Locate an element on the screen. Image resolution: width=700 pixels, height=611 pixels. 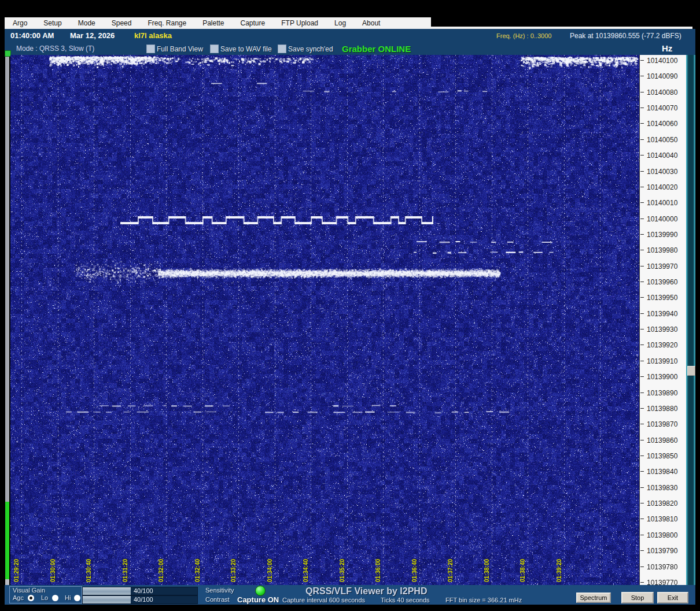
sensitivity-value: 40/100 is located at coordinates (143, 591).